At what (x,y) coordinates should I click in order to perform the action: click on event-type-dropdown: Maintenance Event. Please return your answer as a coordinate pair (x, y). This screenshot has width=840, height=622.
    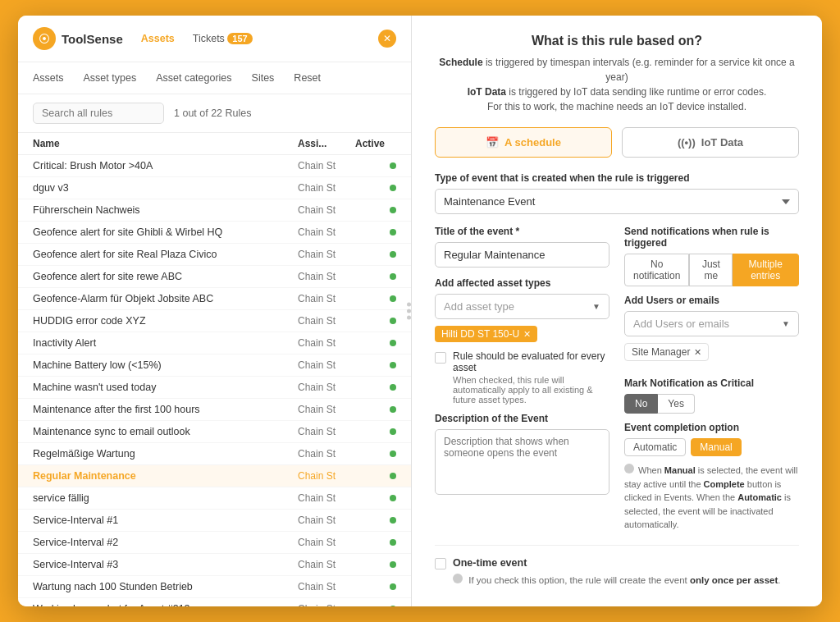
    Looking at the image, I should click on (617, 202).